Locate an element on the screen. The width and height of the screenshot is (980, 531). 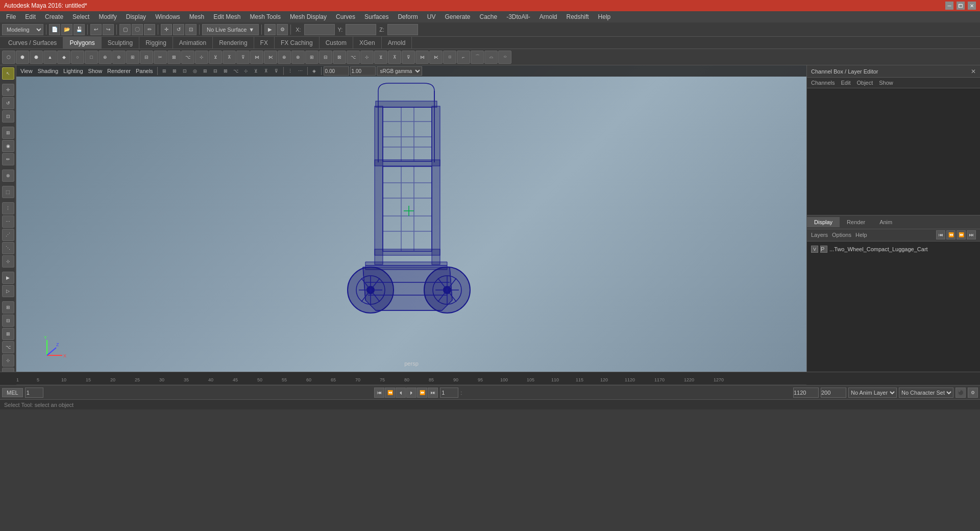
menu-cache: Cache is located at coordinates (488, 17).